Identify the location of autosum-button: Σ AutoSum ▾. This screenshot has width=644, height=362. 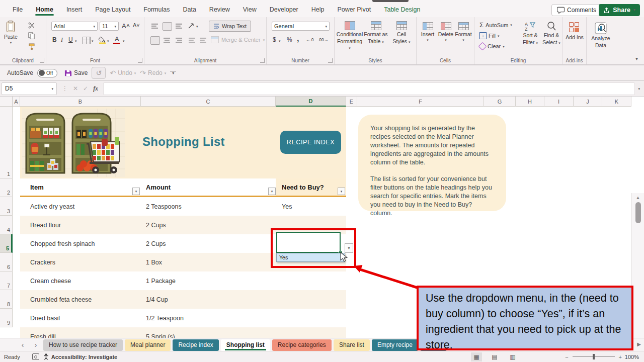
(496, 25).